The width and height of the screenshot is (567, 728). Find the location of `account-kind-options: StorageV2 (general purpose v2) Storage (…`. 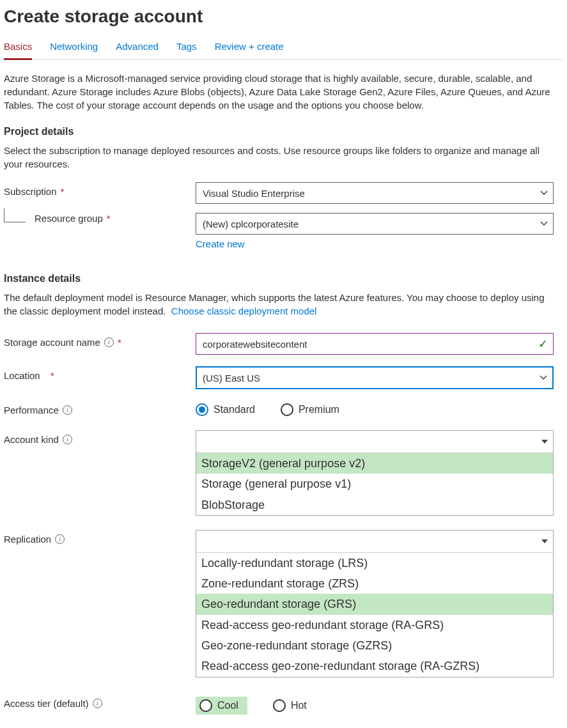

account-kind-options: StorageV2 (general purpose v2) Storage (… is located at coordinates (375, 484).